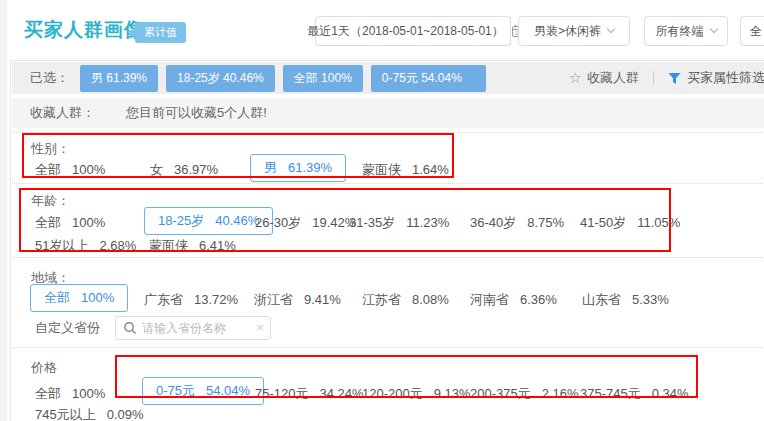  I want to click on clipped-dropdown: 全, so click(752, 31).